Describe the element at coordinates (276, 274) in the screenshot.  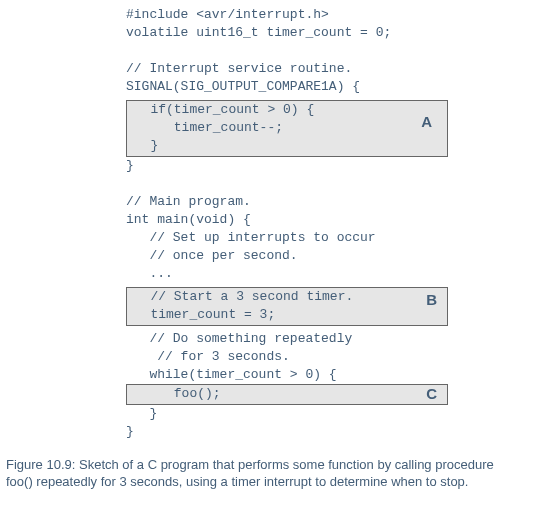
I see `code-line: ...` at that location.